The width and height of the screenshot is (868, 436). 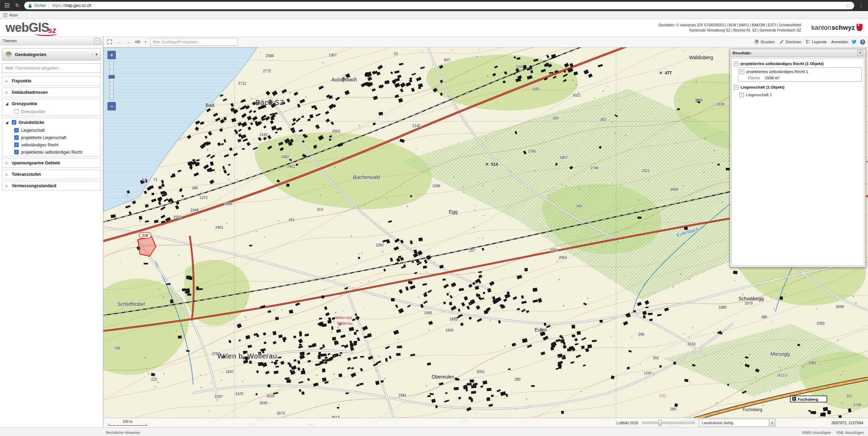 What do you see at coordinates (669, 423) in the screenshot?
I see `opacity-slider` at bounding box center [669, 423].